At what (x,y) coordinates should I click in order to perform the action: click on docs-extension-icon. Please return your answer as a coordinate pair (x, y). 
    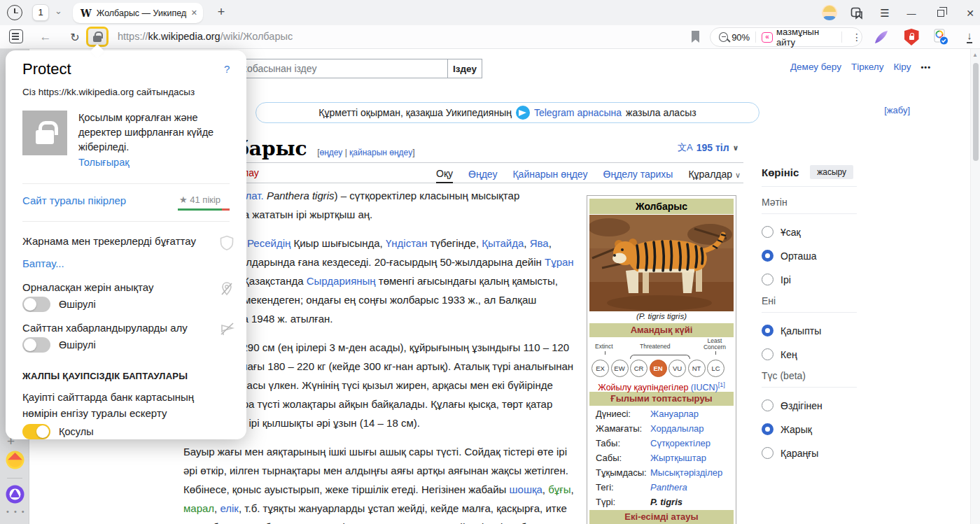
    Looking at the image, I should click on (941, 37).